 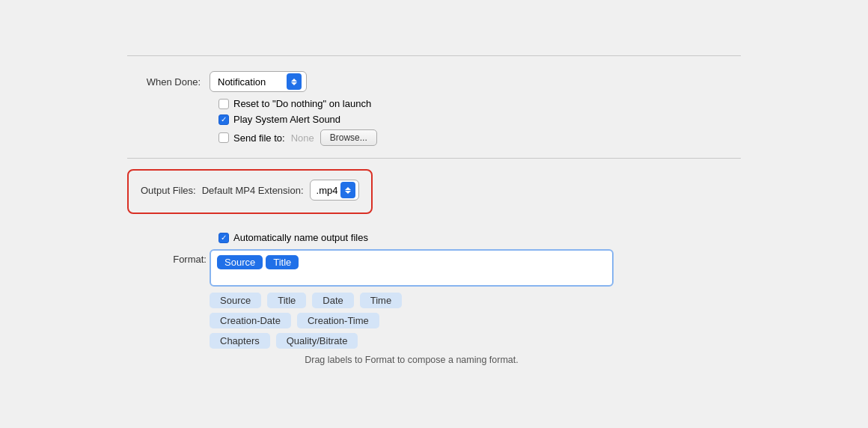 I want to click on browse-button: Browse..., so click(x=349, y=138).